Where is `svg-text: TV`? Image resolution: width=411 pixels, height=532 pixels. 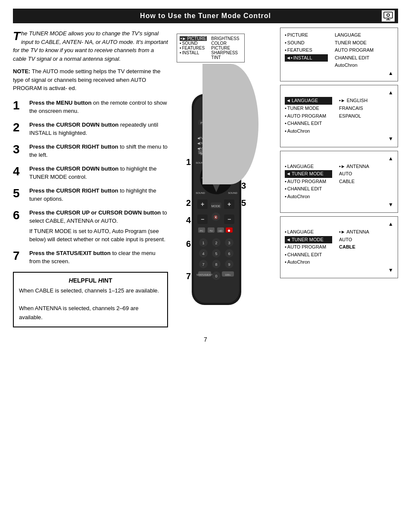 svg-text: TV is located at coordinates (211, 231).